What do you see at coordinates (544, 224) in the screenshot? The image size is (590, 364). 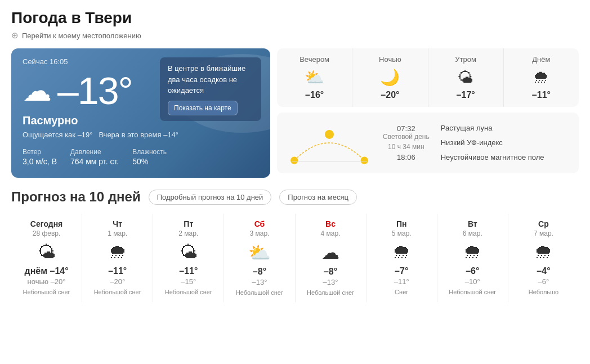 I see `day-name: Ср` at bounding box center [544, 224].